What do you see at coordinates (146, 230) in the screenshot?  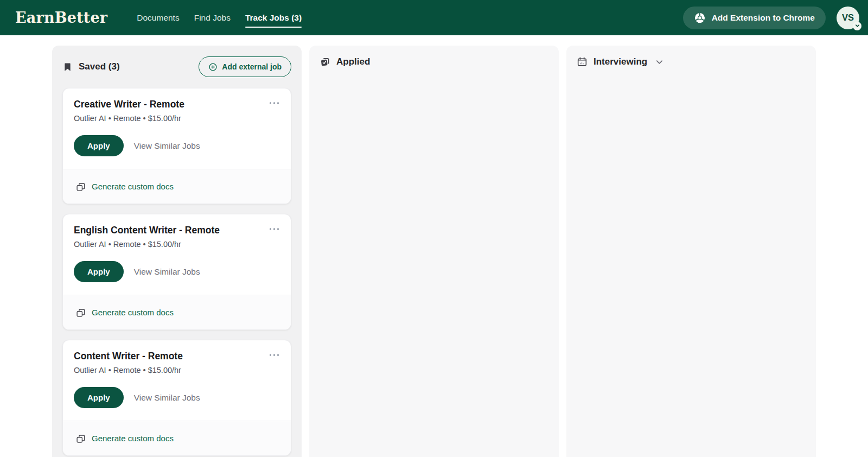 I see `job-title: English Content Writer - Remote` at bounding box center [146, 230].